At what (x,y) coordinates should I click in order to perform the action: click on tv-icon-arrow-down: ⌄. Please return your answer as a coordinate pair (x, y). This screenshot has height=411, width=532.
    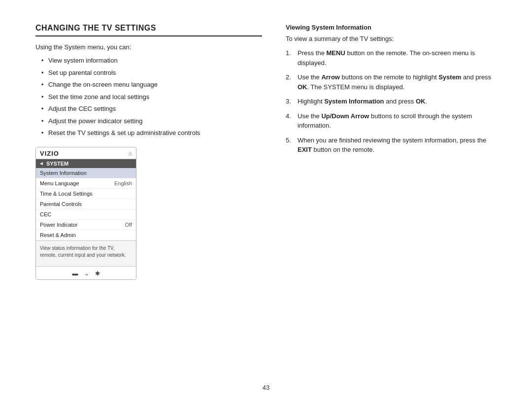
    Looking at the image, I should click on (87, 274).